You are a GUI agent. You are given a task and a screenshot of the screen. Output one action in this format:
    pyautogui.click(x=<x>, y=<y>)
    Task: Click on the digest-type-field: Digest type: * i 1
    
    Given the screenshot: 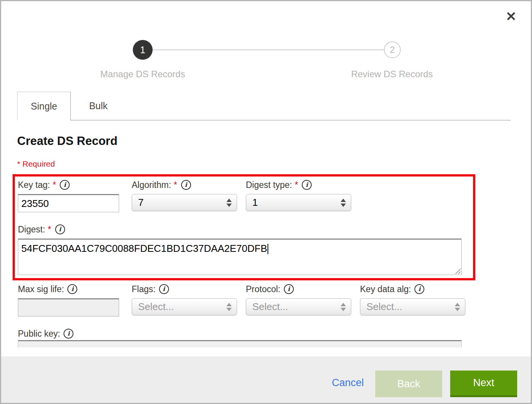 What is the action you would take?
    pyautogui.click(x=298, y=195)
    